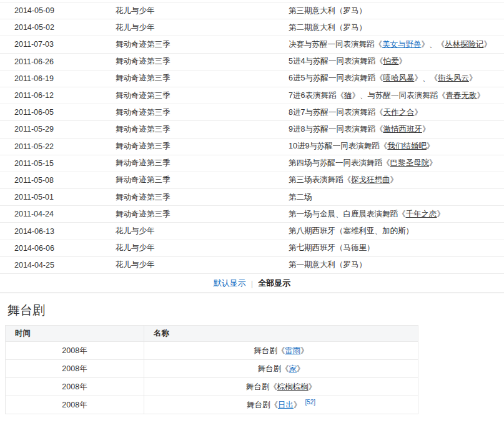 The image size is (504, 423). What do you see at coordinates (396, 180) in the screenshot?
I see `description-cell: 第三场表演舞蹈《探戈狂想曲》` at bounding box center [396, 180].